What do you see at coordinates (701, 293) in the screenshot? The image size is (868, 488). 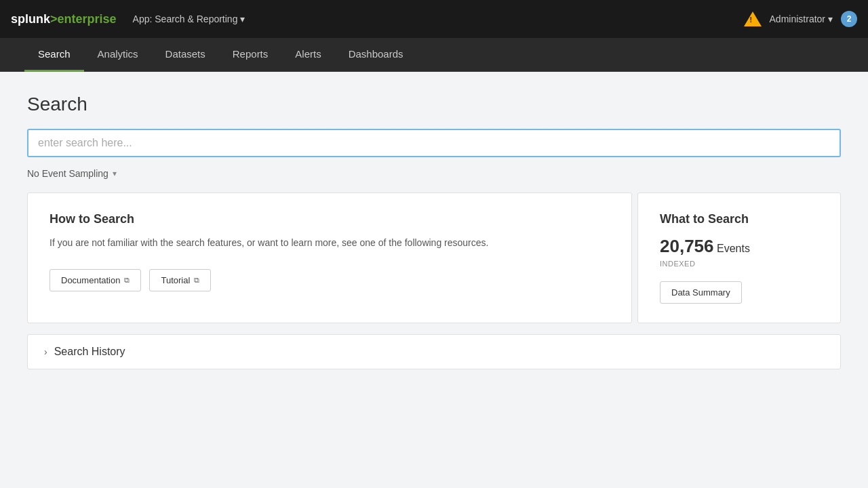 I see `data-summary-button: Data Summary` at bounding box center [701, 293].